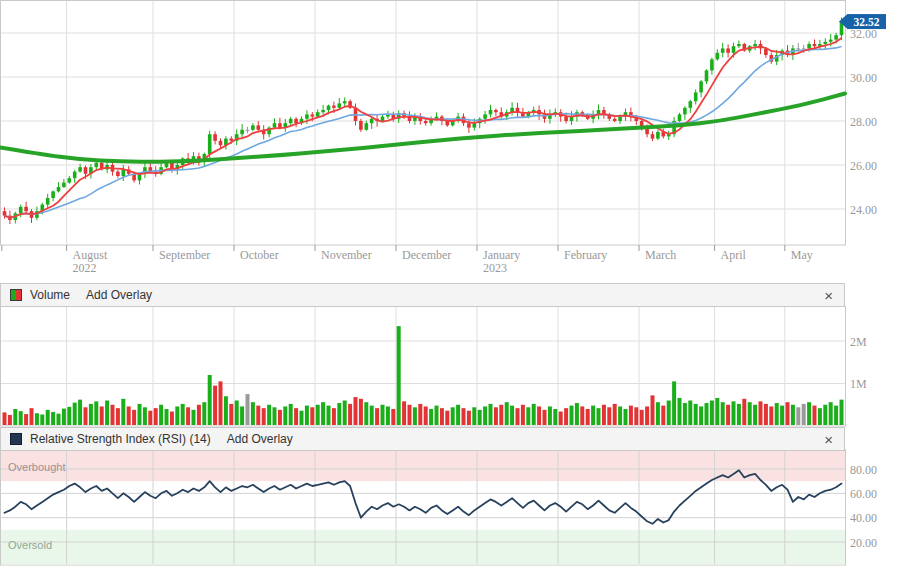  I want to click on svg-text: 2023, so click(495, 268).